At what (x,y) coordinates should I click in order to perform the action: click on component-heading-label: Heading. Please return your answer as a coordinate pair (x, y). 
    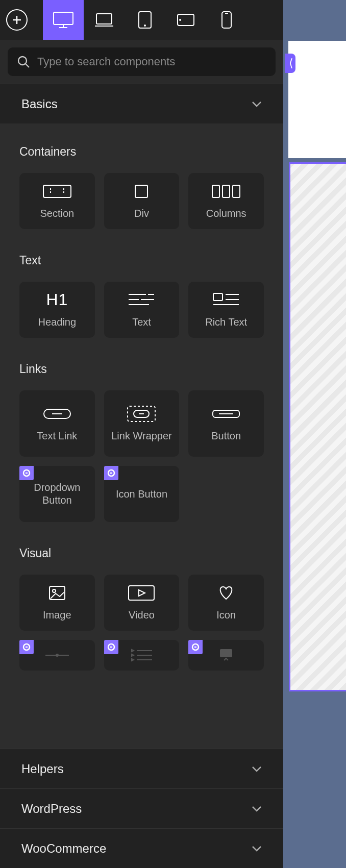
    Looking at the image, I should click on (57, 323).